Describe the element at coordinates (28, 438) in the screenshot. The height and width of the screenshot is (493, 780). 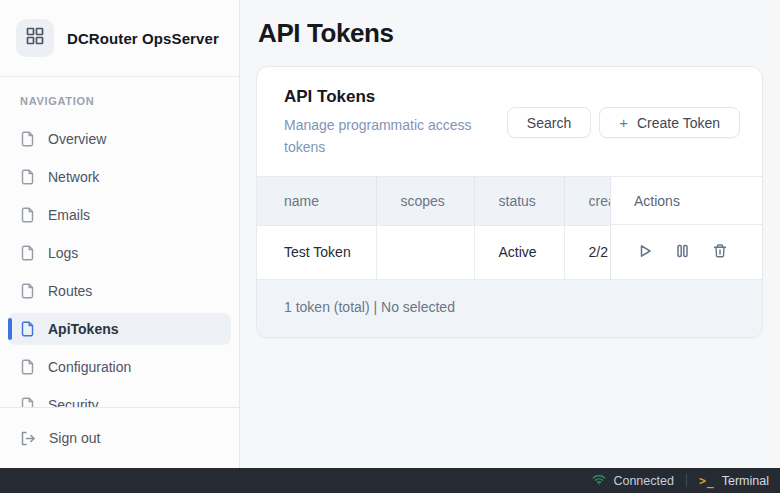
I see `logout-icon` at that location.